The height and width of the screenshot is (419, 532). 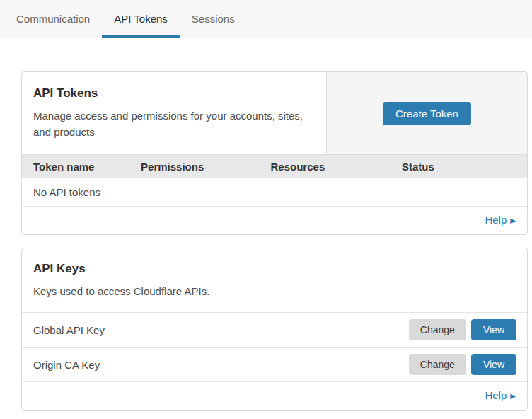 I want to click on view-origin-ca-key-button: View, so click(x=494, y=365).